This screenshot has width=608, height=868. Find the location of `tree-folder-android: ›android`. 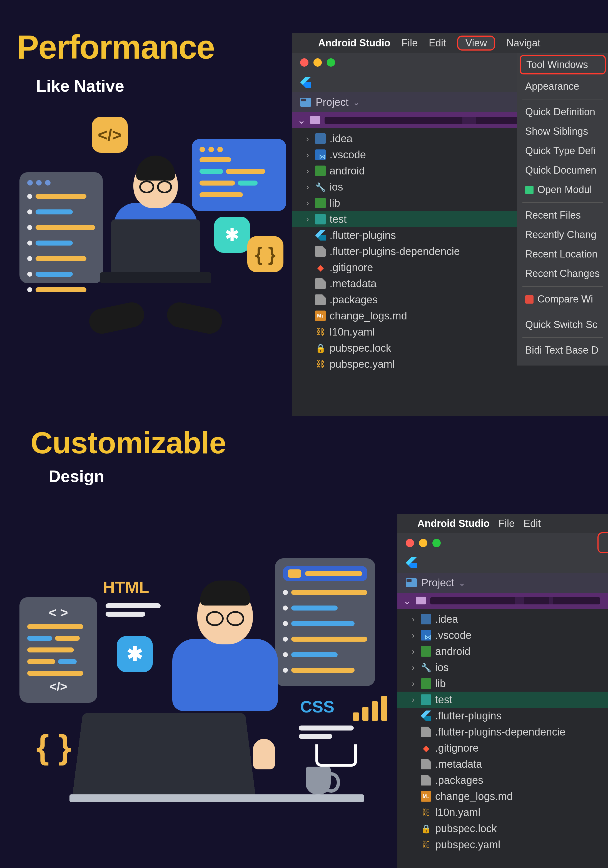

tree-folder-android: ›android is located at coordinates (503, 651).